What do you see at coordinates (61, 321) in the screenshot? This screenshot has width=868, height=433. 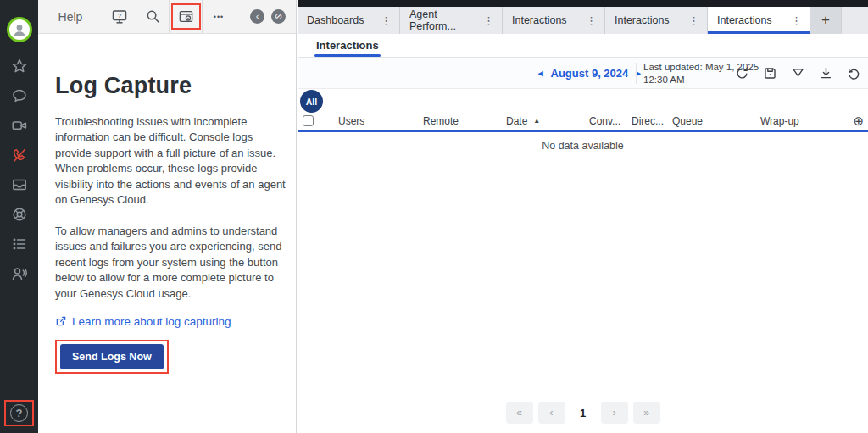 I see `external-link-icon` at bounding box center [61, 321].